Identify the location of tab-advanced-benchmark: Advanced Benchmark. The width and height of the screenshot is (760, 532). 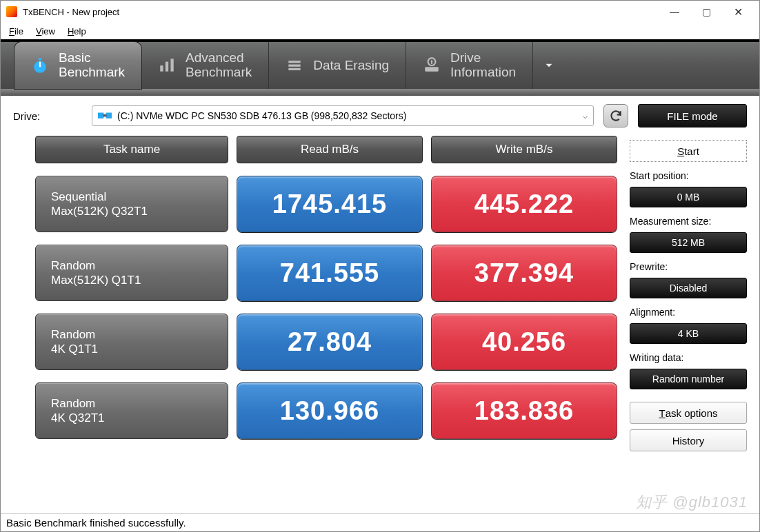
(206, 65).